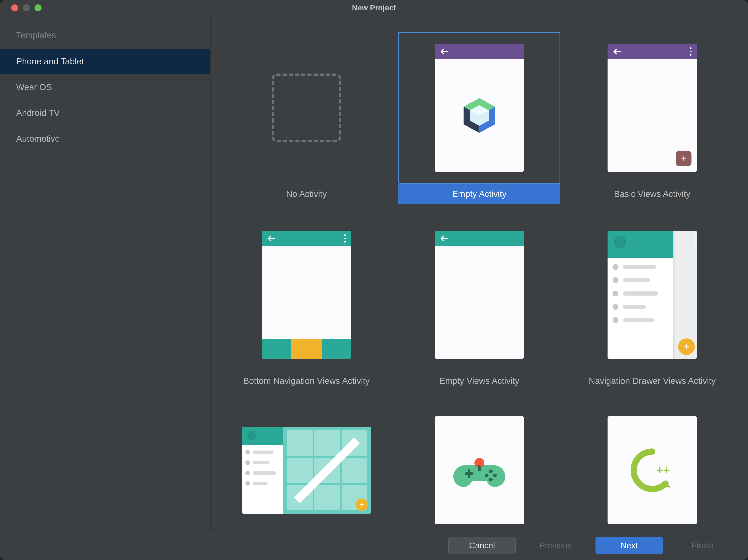 This screenshot has height=560, width=748. What do you see at coordinates (50, 62) in the screenshot?
I see `sidebar-item-label: Phone and Tablet` at bounding box center [50, 62].